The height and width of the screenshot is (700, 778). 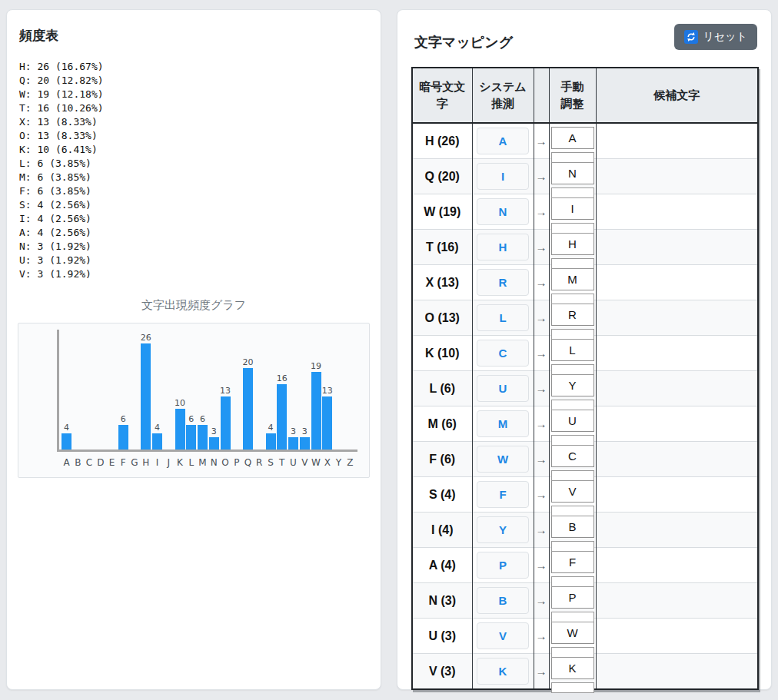 I want to click on bar-value-label: 6, so click(x=191, y=420).